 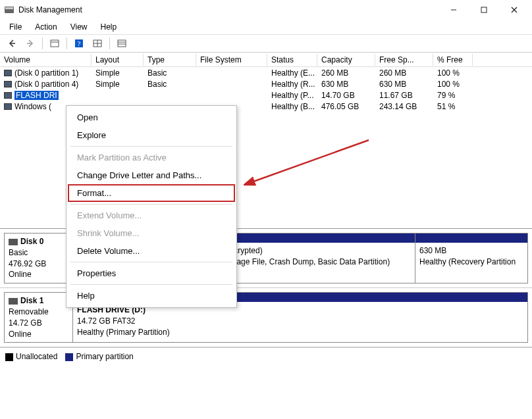 What do you see at coordinates (16, 27) in the screenshot?
I see `menu-file: File` at bounding box center [16, 27].